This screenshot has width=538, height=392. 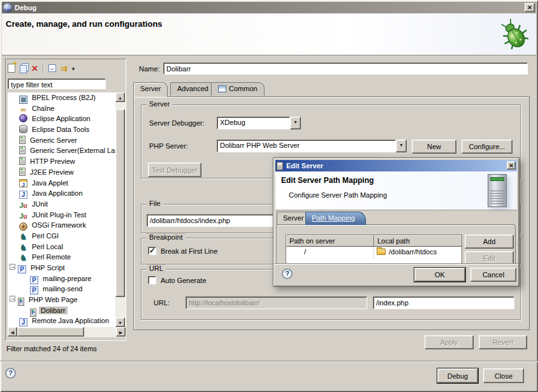 I want to click on tree-item: PHP Web Page, so click(x=61, y=300).